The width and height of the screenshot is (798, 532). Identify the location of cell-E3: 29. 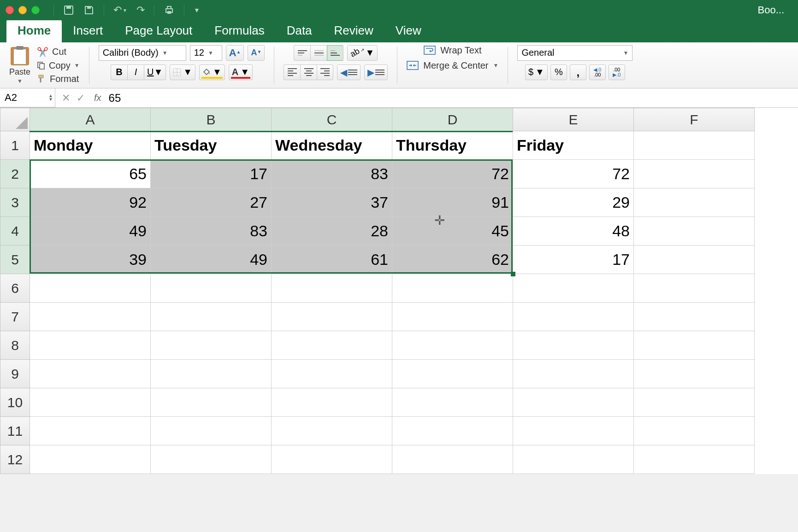
(573, 203).